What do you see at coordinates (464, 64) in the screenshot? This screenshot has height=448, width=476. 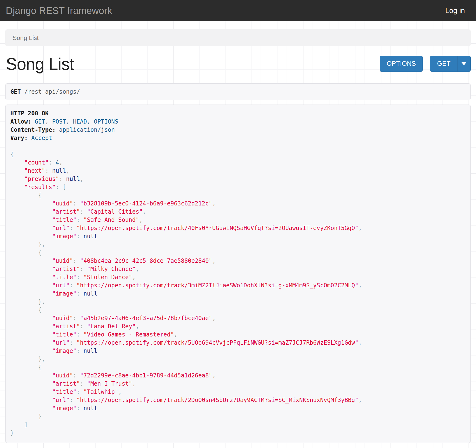 I see `get-format-dropdown-button` at bounding box center [464, 64].